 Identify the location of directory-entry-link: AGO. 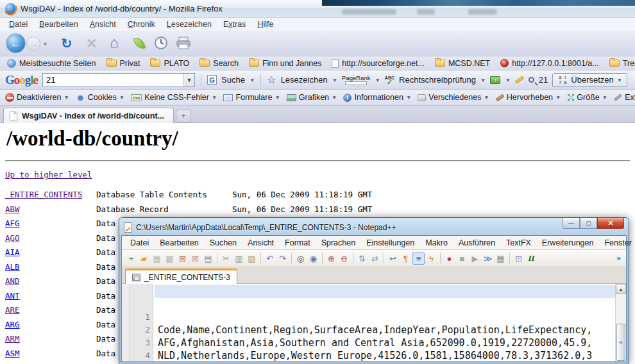
(13, 238).